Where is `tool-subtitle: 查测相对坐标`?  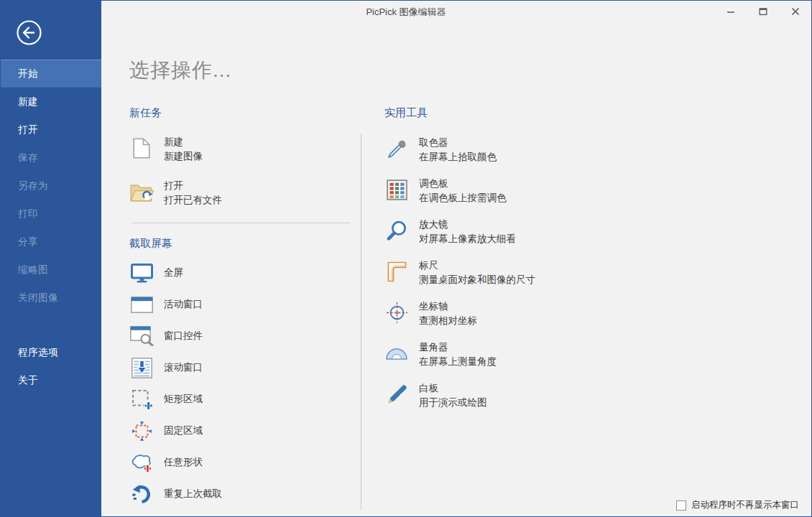
tool-subtitle: 查测相对坐标 is located at coordinates (448, 321).